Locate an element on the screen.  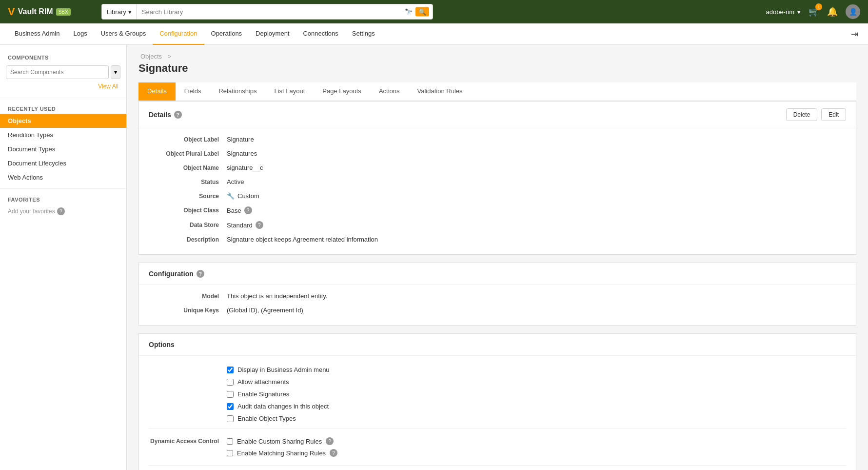
checkbox-enable-signatures is located at coordinates (230, 394).